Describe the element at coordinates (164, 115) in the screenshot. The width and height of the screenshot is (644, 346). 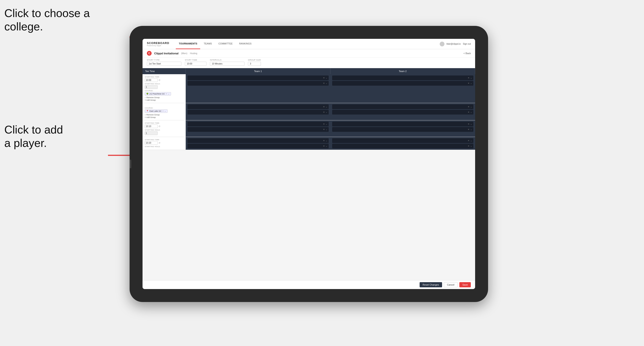
I see `remove-group-2: ○ Remove Group` at that location.